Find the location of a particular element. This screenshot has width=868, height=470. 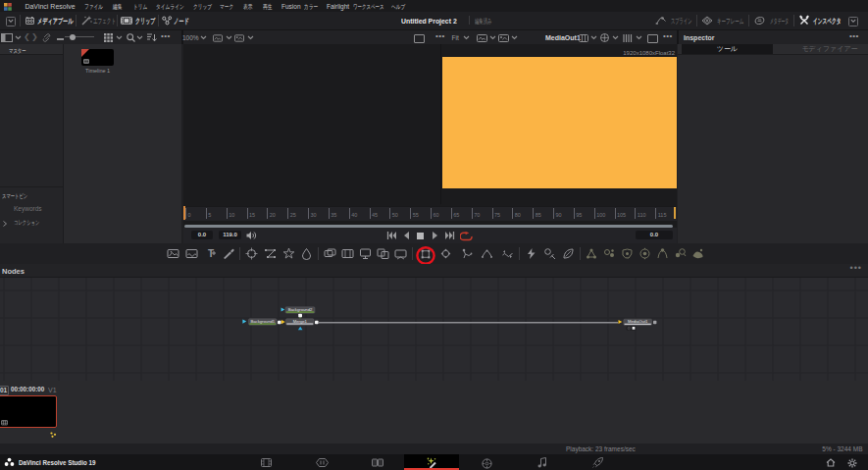

svg-text: MediaOut1 is located at coordinates (638, 322).